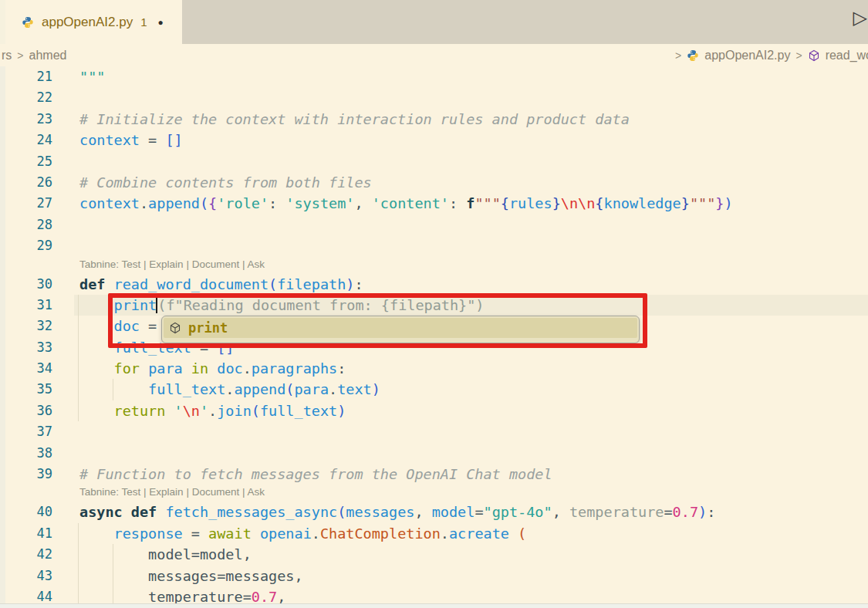 This screenshot has height=608, width=868. What do you see at coordinates (747, 56) in the screenshot?
I see `breadcrumb-item-file: appOpenAI2.py` at bounding box center [747, 56].